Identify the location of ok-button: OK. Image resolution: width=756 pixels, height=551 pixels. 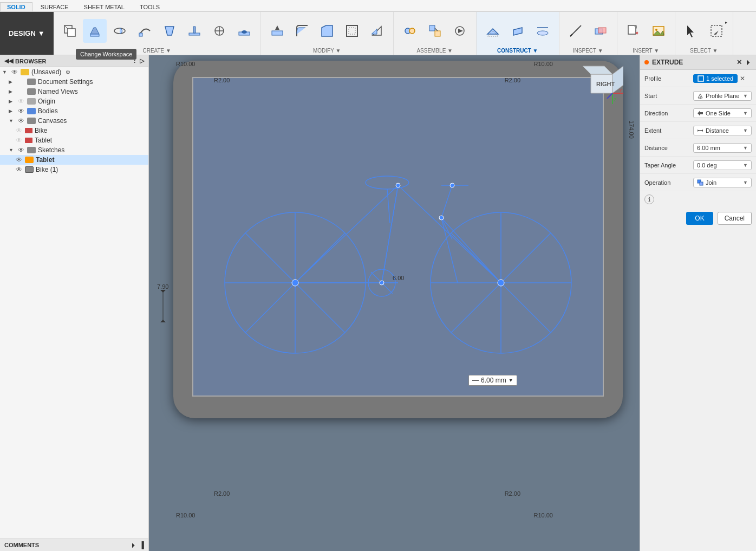
(700, 218).